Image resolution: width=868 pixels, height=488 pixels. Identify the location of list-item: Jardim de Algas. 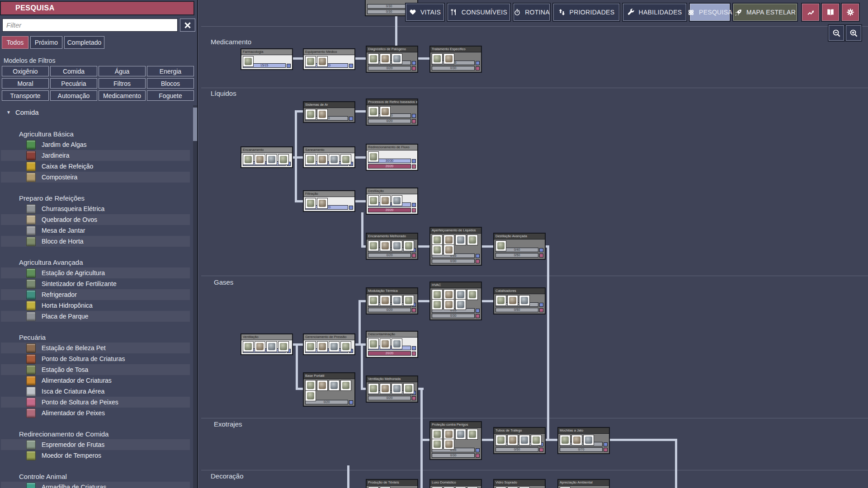
(95, 145).